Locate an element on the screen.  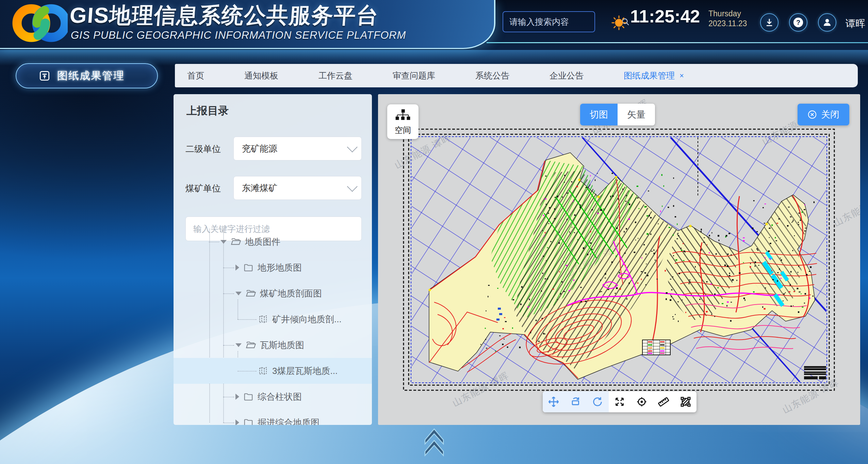
catalog-tree: 地质图件地形地质图煤矿地质剖面图矿井倾向地质剖...瓦斯地质图3煤层瓦斯地质..… is located at coordinates (273, 326).